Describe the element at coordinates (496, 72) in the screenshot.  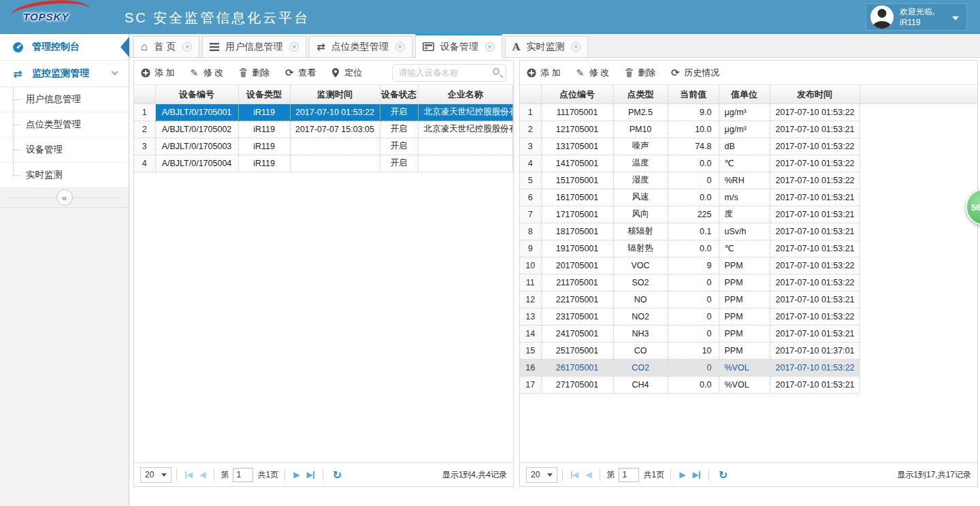
I see `search-icon` at that location.